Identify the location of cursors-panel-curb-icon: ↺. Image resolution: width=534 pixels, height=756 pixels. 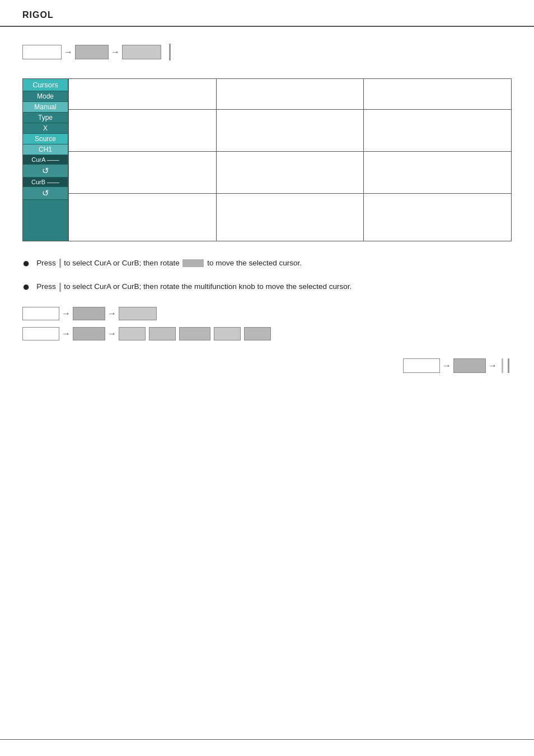
(45, 194).